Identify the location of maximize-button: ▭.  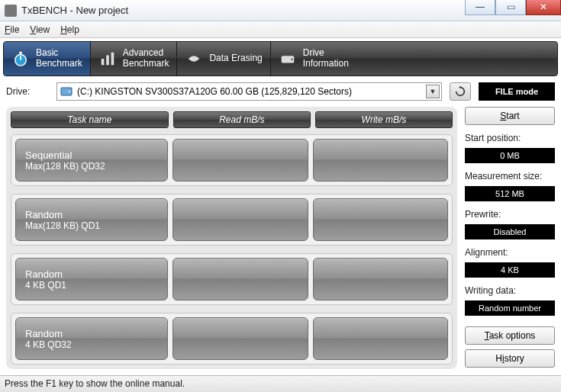
(511, 8).